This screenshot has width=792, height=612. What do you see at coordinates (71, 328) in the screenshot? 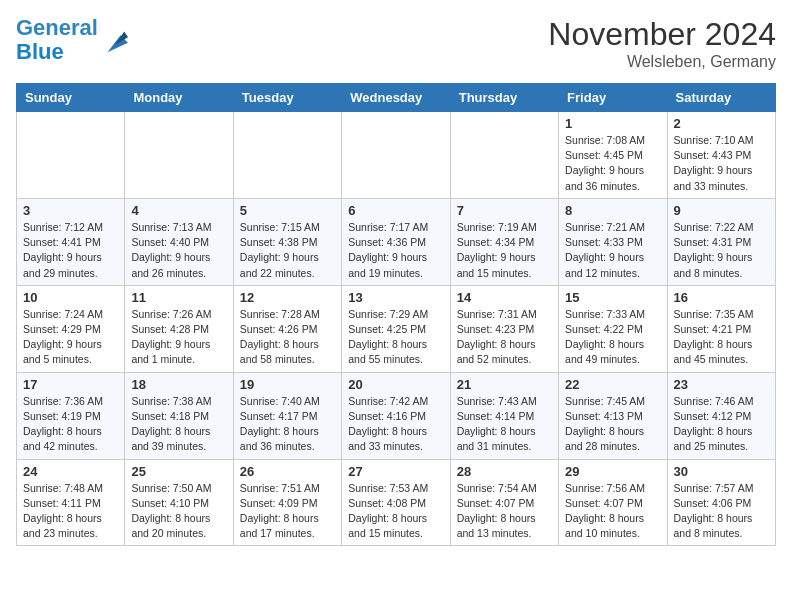
I see `calendar-cell: 10Sunrise: 7:24 AM Sunset: 4:29 PM Dayli…` at bounding box center [71, 328].